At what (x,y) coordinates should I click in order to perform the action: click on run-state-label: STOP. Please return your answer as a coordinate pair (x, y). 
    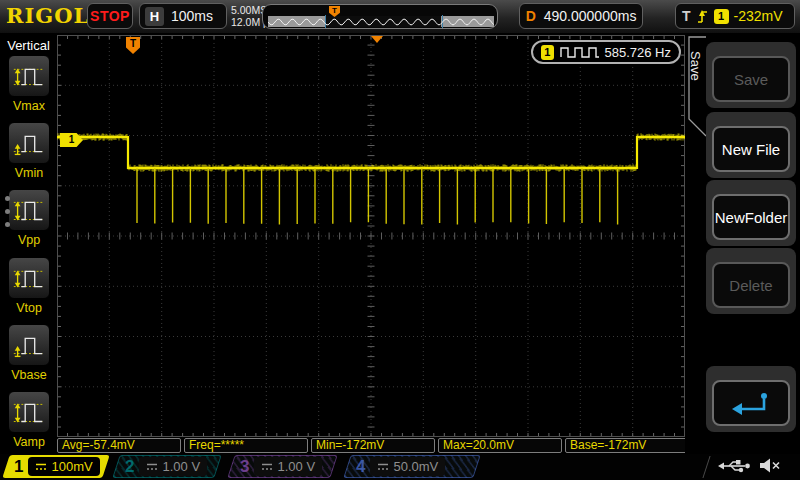
    Looking at the image, I should click on (110, 16).